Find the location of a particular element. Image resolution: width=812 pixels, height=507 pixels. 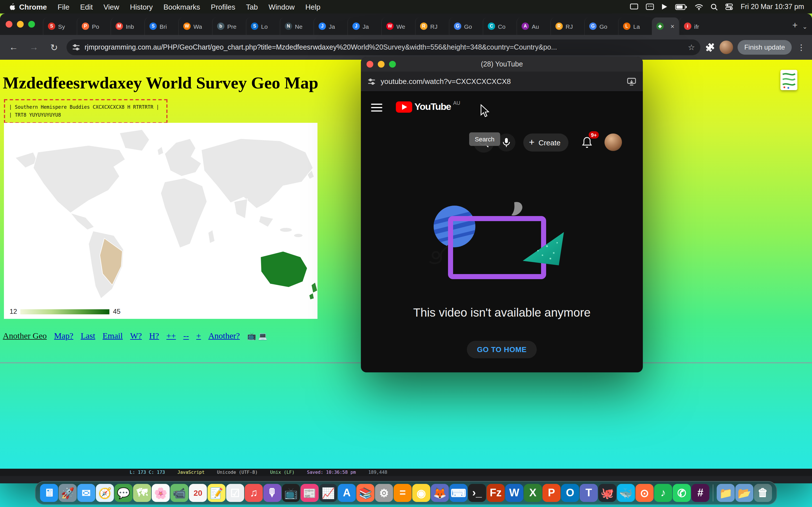

dock-word-icon: W is located at coordinates (514, 493).